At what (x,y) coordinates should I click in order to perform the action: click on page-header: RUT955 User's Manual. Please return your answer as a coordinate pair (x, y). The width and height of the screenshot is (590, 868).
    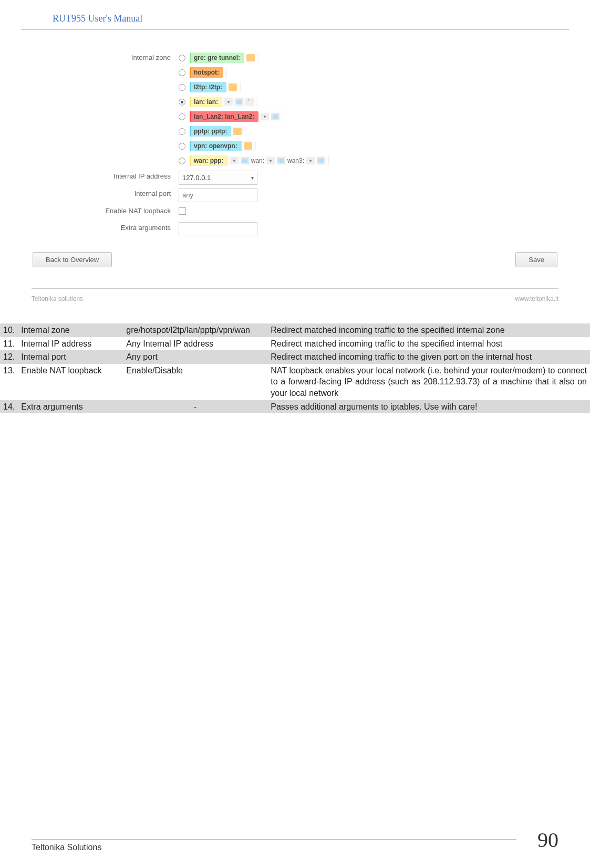
    Looking at the image, I should click on (295, 22).